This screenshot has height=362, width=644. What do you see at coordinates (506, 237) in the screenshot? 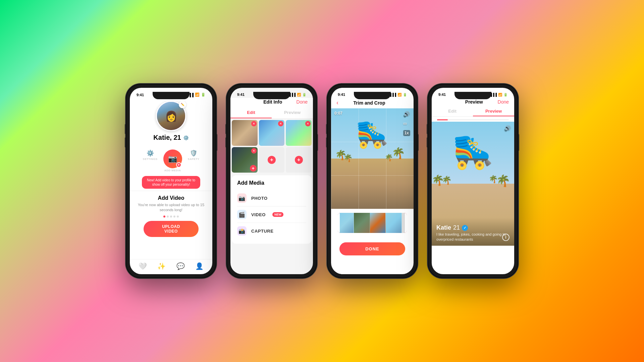
I see `info-button: i` at bounding box center [506, 237].